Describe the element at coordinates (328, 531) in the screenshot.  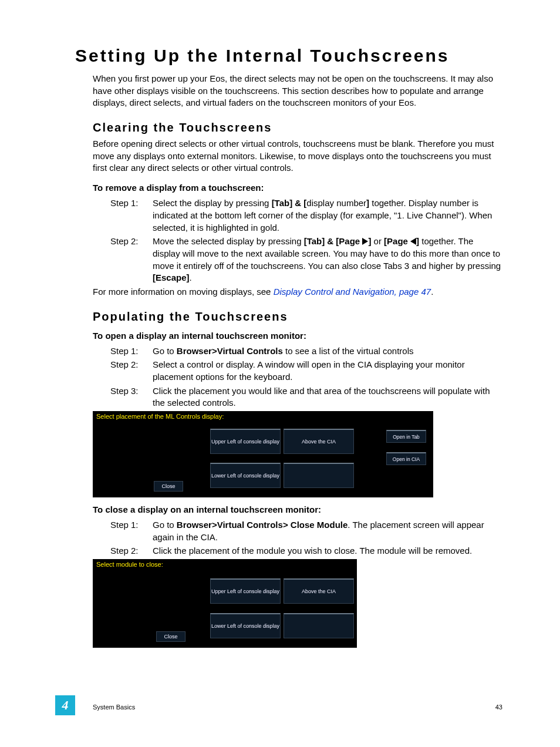
I see `step-body: Go to Browser>Virtual Controls> Close Mo…` at that location.